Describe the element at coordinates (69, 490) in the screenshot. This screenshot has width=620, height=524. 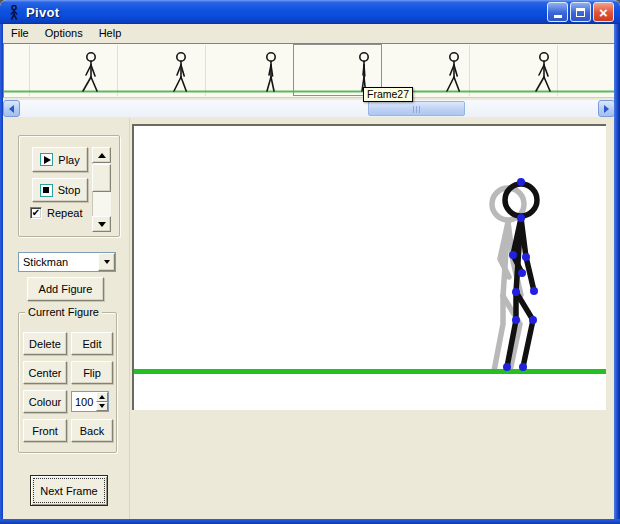
I see `focus-ring` at that location.